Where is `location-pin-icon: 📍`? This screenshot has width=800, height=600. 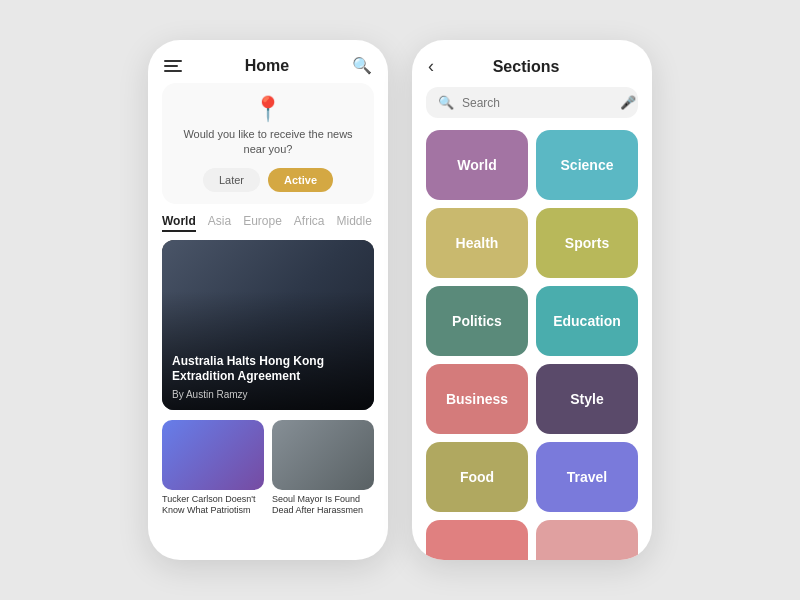 location-pin-icon: 📍 is located at coordinates (268, 109).